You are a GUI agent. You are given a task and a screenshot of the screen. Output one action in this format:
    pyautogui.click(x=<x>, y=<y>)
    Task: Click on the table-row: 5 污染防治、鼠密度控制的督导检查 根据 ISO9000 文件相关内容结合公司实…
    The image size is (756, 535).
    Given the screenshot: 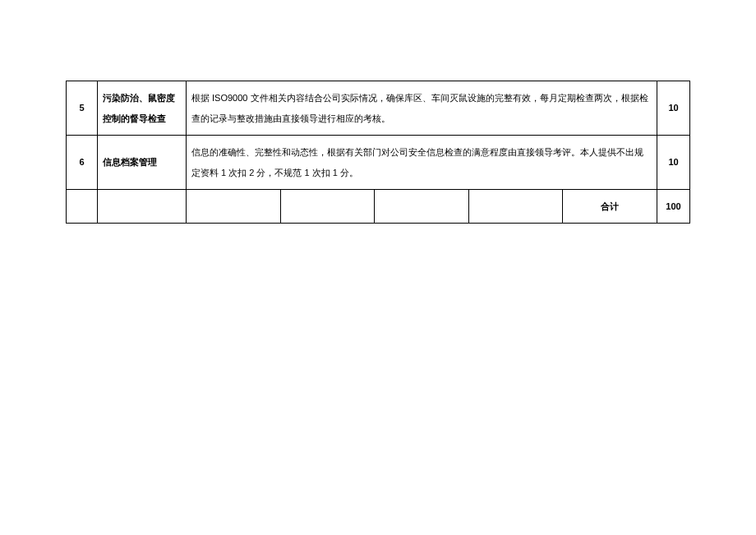 What is the action you would take?
    pyautogui.click(x=378, y=108)
    